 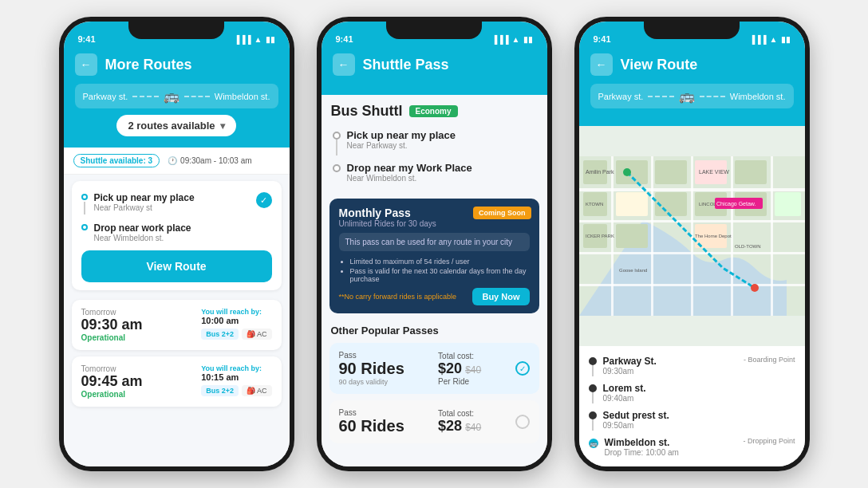 What do you see at coordinates (112, 394) in the screenshot?
I see `trip-2-status: Operational` at bounding box center [112, 394].